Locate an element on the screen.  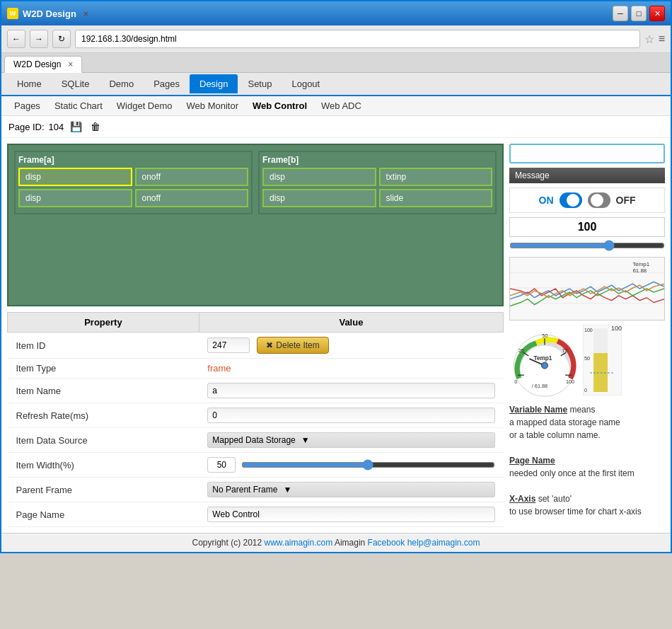
prop-header-value: Value is located at coordinates (351, 323).